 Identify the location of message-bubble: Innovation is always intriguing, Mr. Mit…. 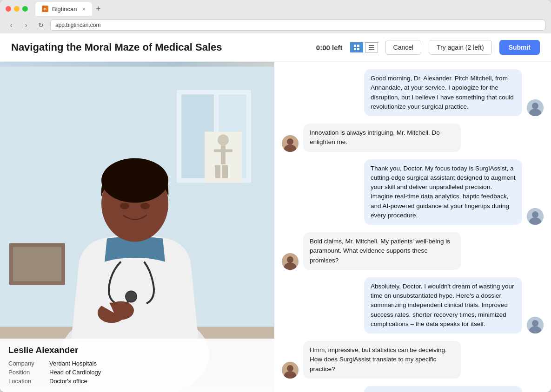
(382, 137).